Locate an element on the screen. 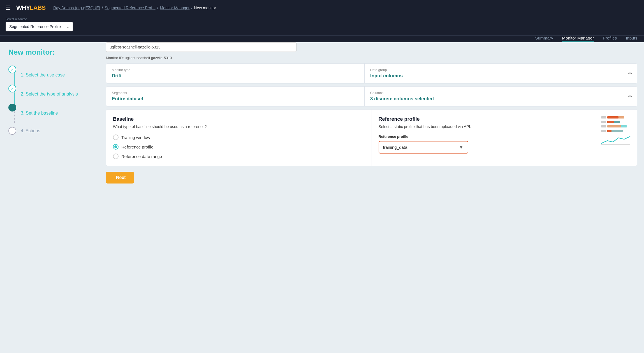 The width and height of the screenshot is (644, 353). baseline-radio-group: Trailing window Reference profile Refere… is located at coordinates (239, 147).